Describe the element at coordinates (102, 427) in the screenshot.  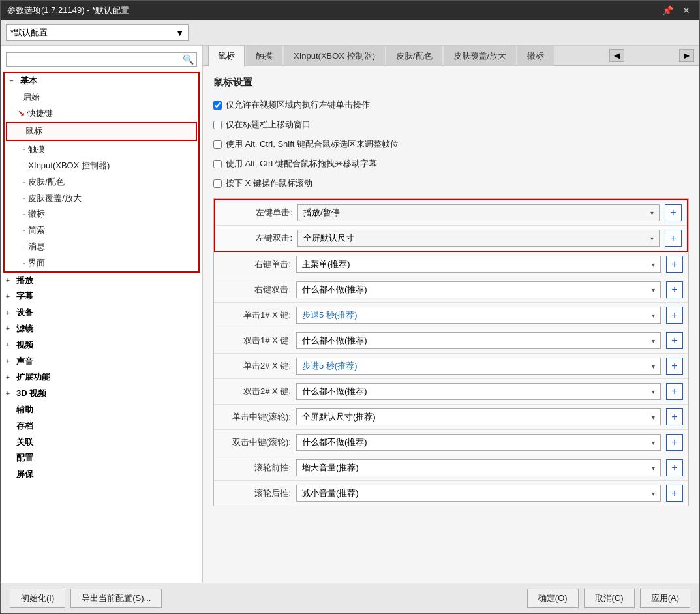
I see `tree-section-save: 存档` at that location.